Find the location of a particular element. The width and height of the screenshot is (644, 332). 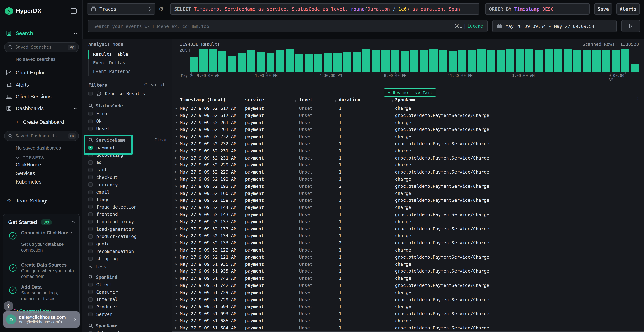

get-started-step-title: Connect to ClickHouse is located at coordinates (48, 233).